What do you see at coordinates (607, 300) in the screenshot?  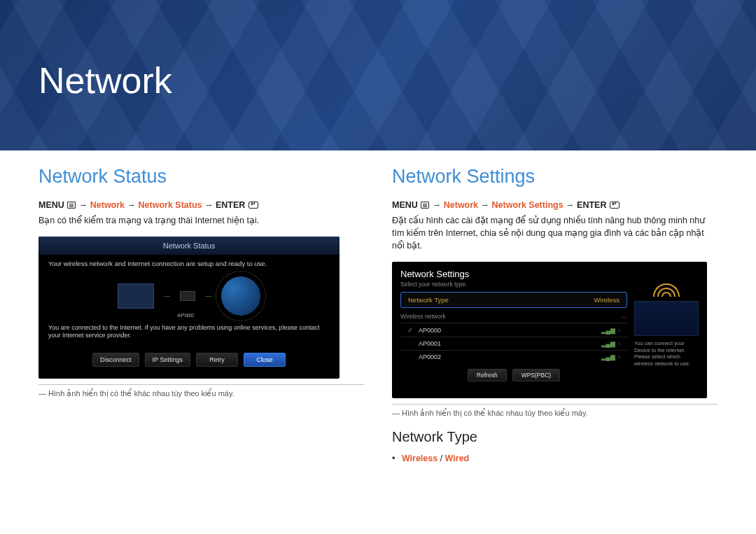 I see `nt-value: Wireless` at bounding box center [607, 300].